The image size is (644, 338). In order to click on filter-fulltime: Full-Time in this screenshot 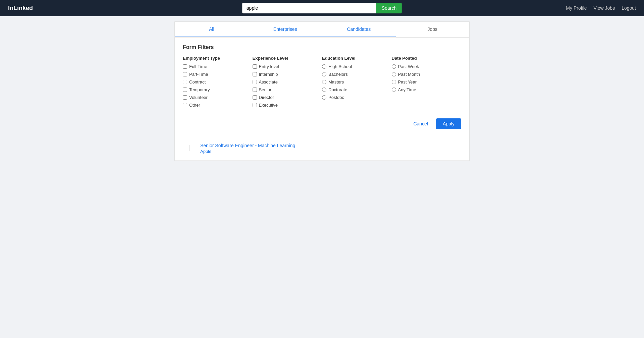, I will do `click(218, 66)`.